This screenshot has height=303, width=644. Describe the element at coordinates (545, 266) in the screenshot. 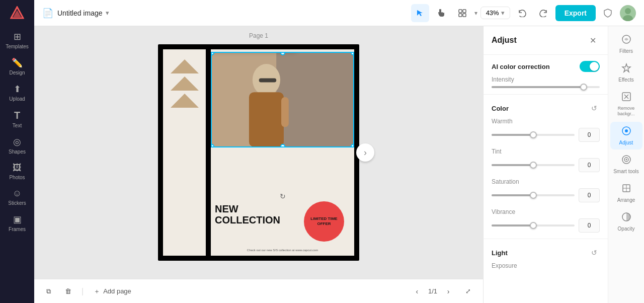

I see `exposure-label: Exposure` at that location.